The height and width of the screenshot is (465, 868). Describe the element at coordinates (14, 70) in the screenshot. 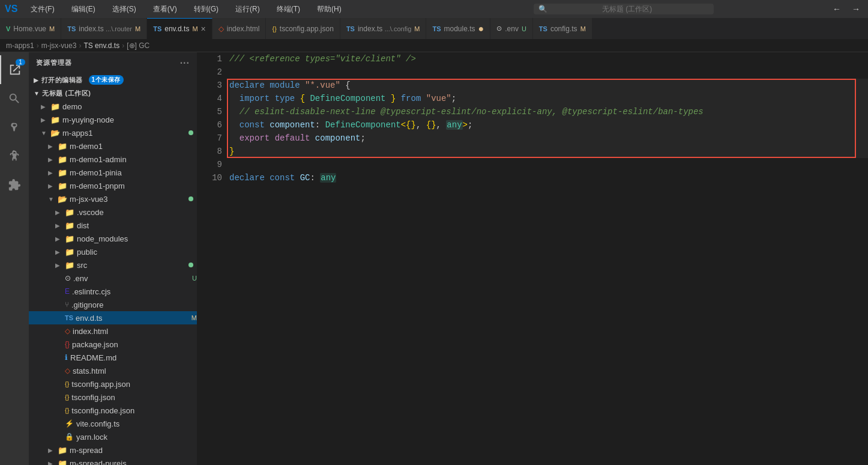

I see `activity-explorer: 1` at that location.